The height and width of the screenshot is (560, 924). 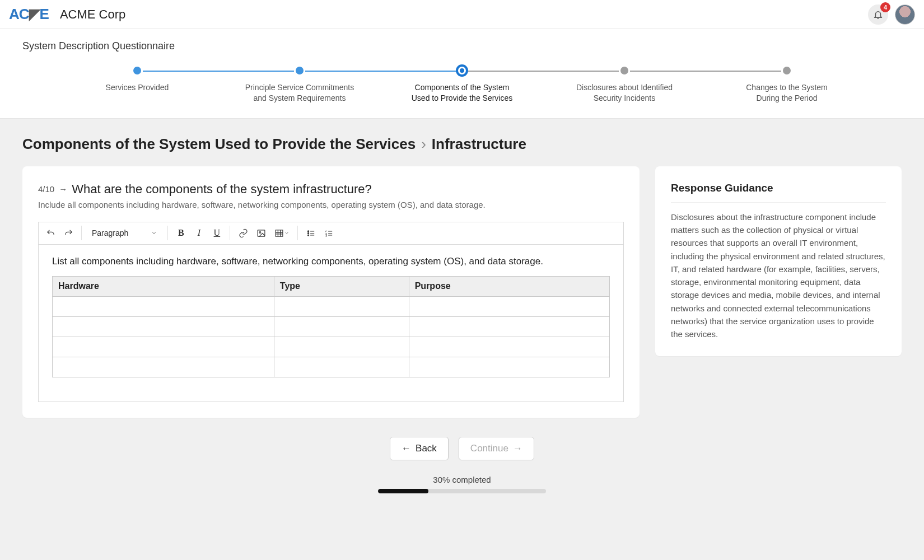 What do you see at coordinates (300, 93) in the screenshot?
I see `step-label: Principle Service Commitments and System…` at bounding box center [300, 93].